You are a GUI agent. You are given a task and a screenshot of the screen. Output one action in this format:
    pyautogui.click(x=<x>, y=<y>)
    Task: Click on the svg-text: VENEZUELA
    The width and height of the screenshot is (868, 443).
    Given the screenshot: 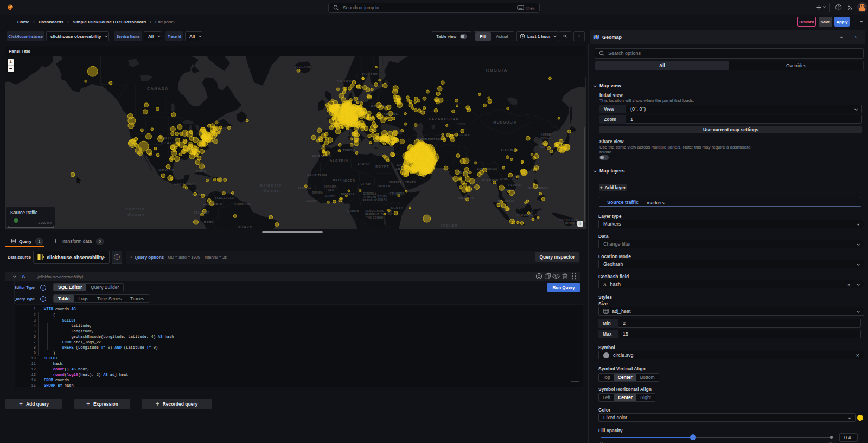 What is the action you would take?
    pyautogui.click(x=225, y=198)
    